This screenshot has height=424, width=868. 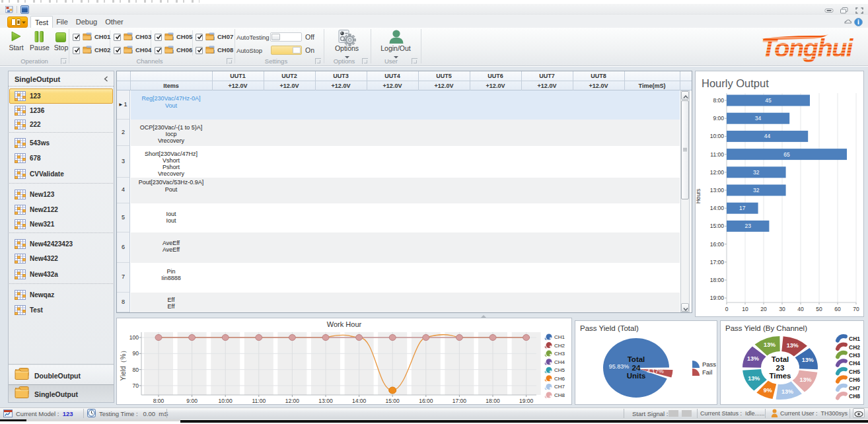 I want to click on svg-text: Work Hour, so click(x=345, y=324).